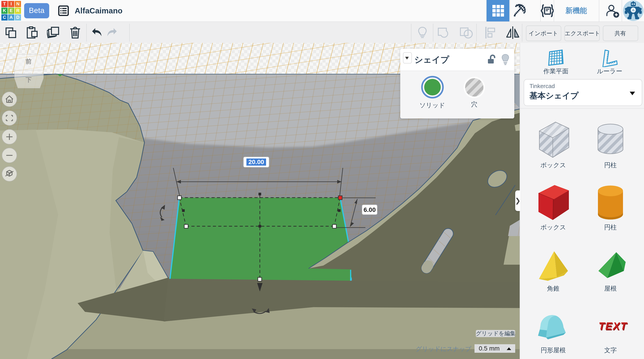 This screenshot has height=359, width=644. I want to click on svg-text: 6.00, so click(370, 210).